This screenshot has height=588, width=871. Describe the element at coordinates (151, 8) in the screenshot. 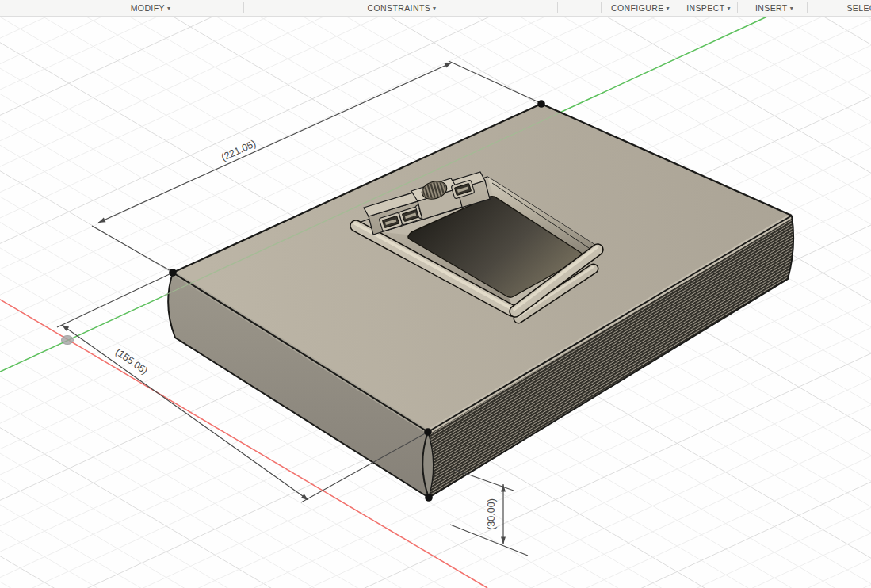

I see `menu-modify: MODIFY▾` at that location.